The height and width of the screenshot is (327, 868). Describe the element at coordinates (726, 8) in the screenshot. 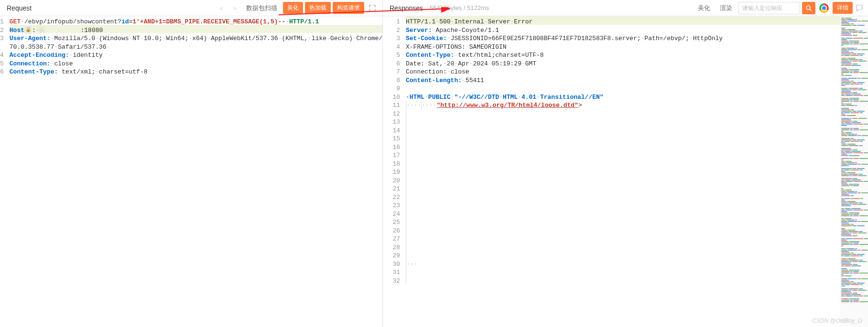

I see `render-button: 渲染` at that location.